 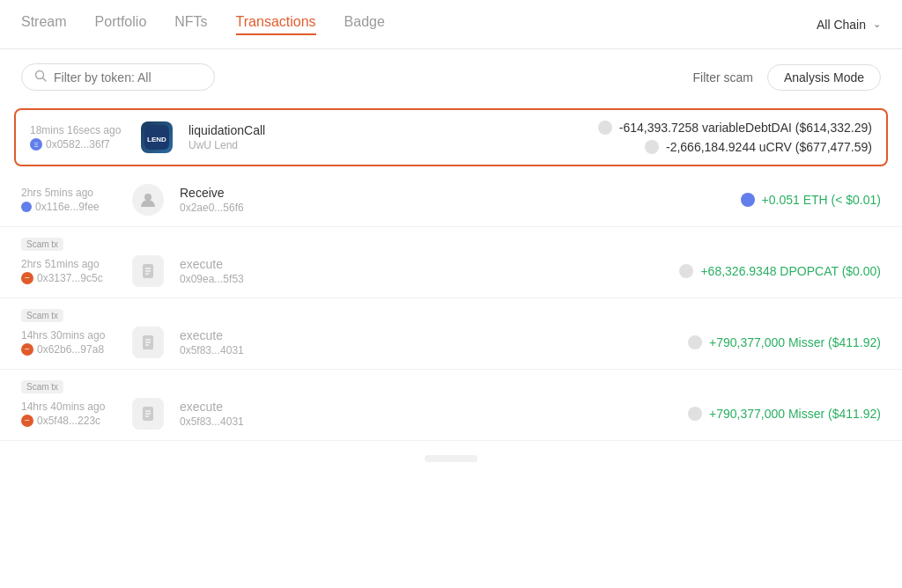 I want to click on tx-meta: 2hrs 5mins ago 0x116e...9fee, so click(x=74, y=200).